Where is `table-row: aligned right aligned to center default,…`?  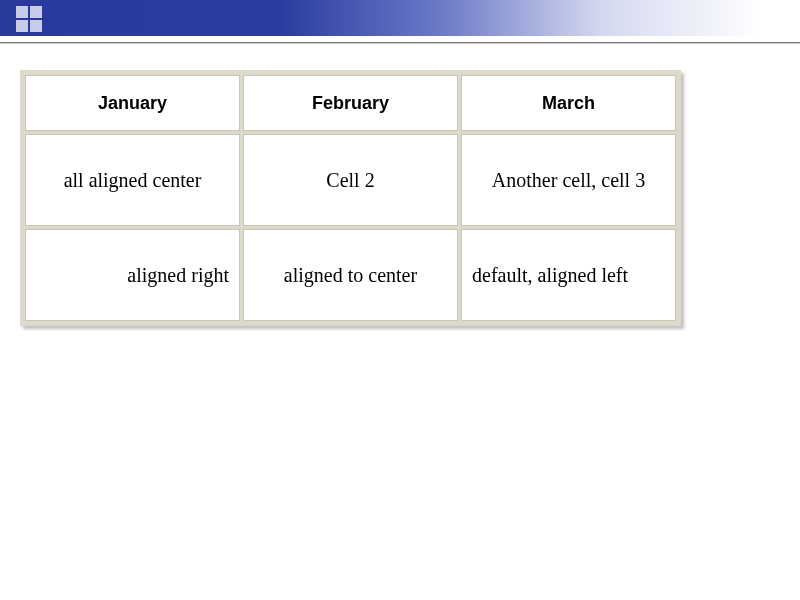 table-row: aligned right aligned to center default,… is located at coordinates (350, 275).